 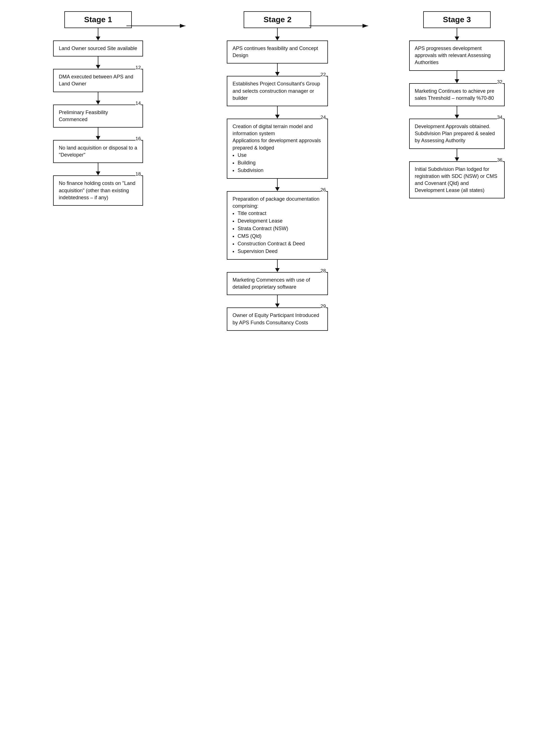 What do you see at coordinates (98, 108) in the screenshot?
I see `column-1: Stage 1 Land Owner sourced Site availabl…` at bounding box center [98, 108].